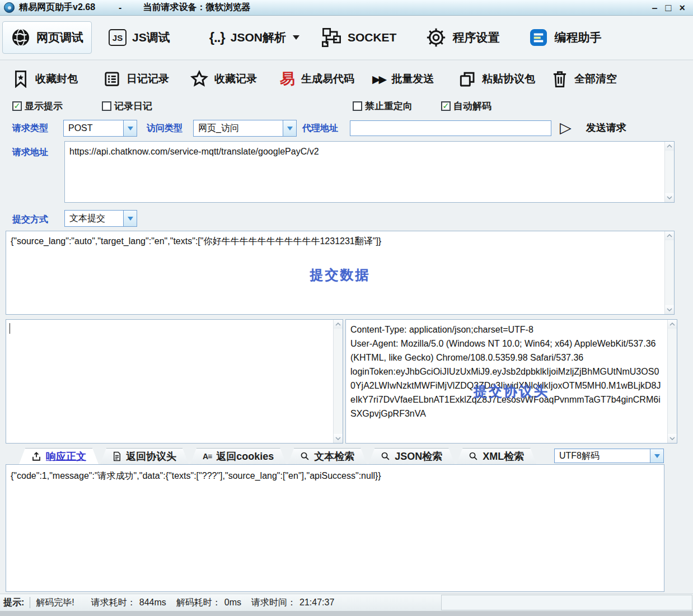 The width and height of the screenshot is (693, 616). Describe the element at coordinates (672, 381) in the screenshot. I see `headers-scrollbar` at that location.